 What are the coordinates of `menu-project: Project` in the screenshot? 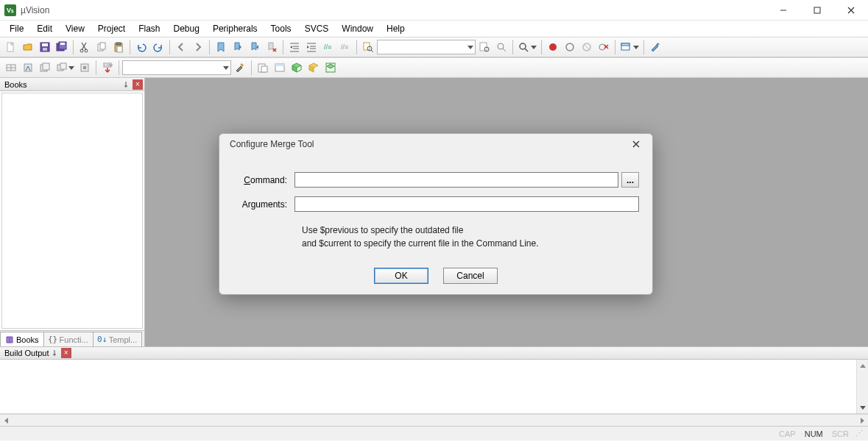 It's located at (112, 29).